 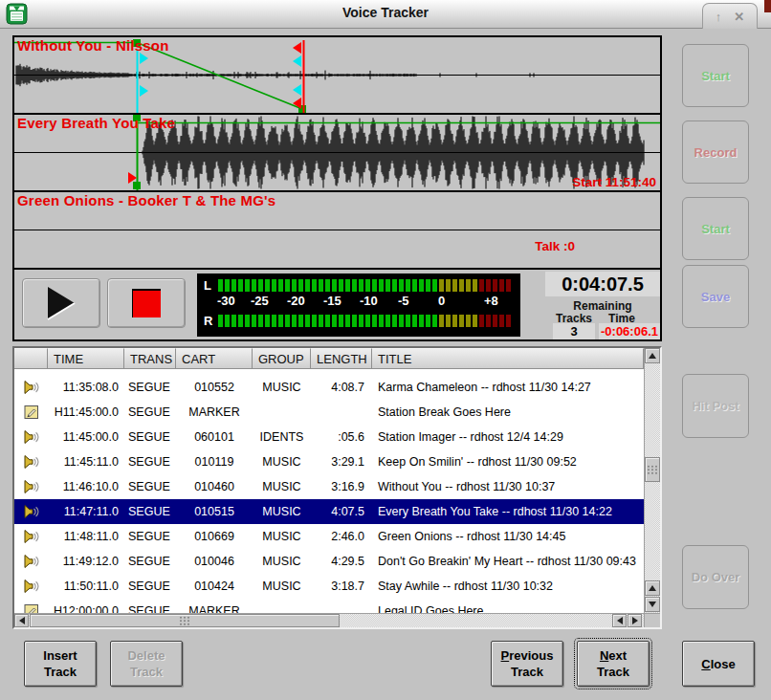 I want to click on log-cell-length: 3:18.7, so click(x=341, y=586).